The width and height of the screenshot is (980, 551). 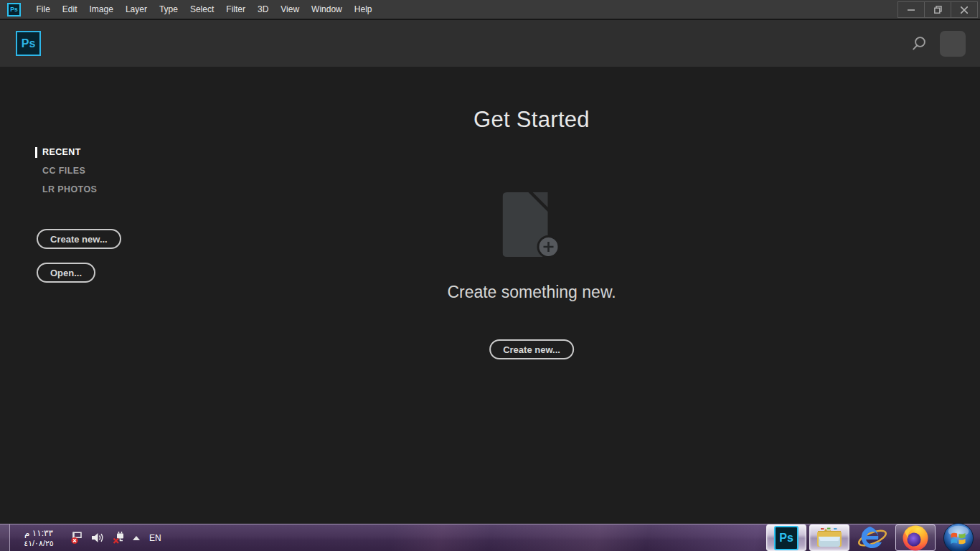 I want to click on new-document-illustration, so click(x=532, y=227).